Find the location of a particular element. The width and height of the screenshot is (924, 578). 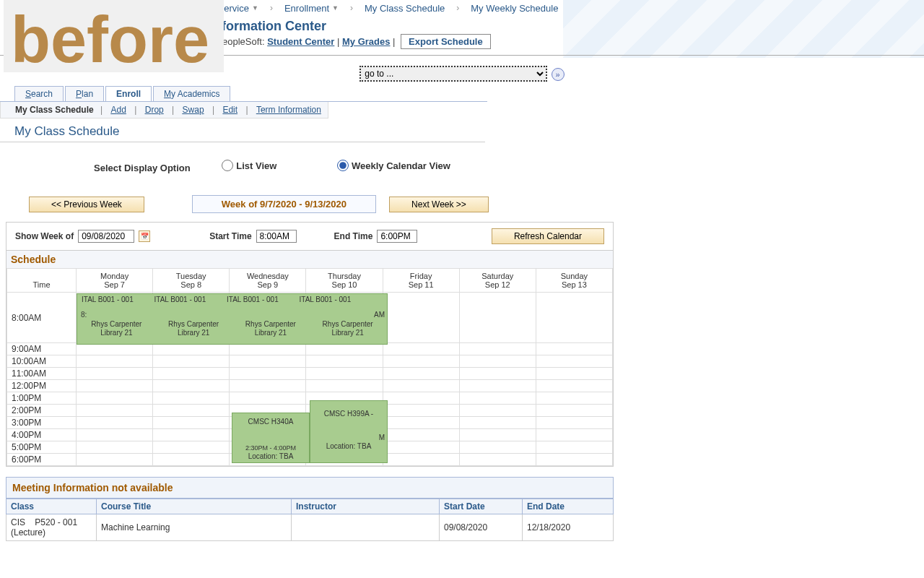

subnav-drop: Drop is located at coordinates (154, 110).